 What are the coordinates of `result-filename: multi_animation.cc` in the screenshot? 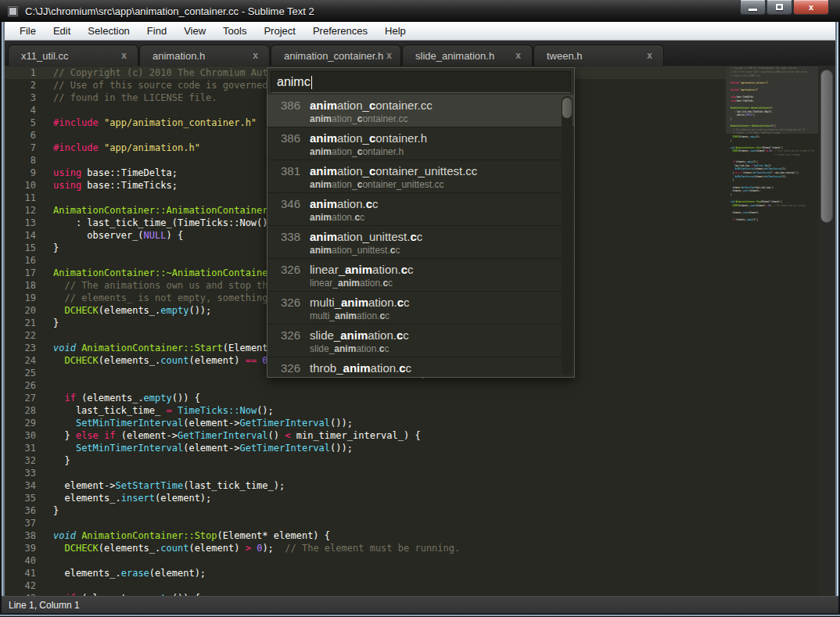 It's located at (360, 300).